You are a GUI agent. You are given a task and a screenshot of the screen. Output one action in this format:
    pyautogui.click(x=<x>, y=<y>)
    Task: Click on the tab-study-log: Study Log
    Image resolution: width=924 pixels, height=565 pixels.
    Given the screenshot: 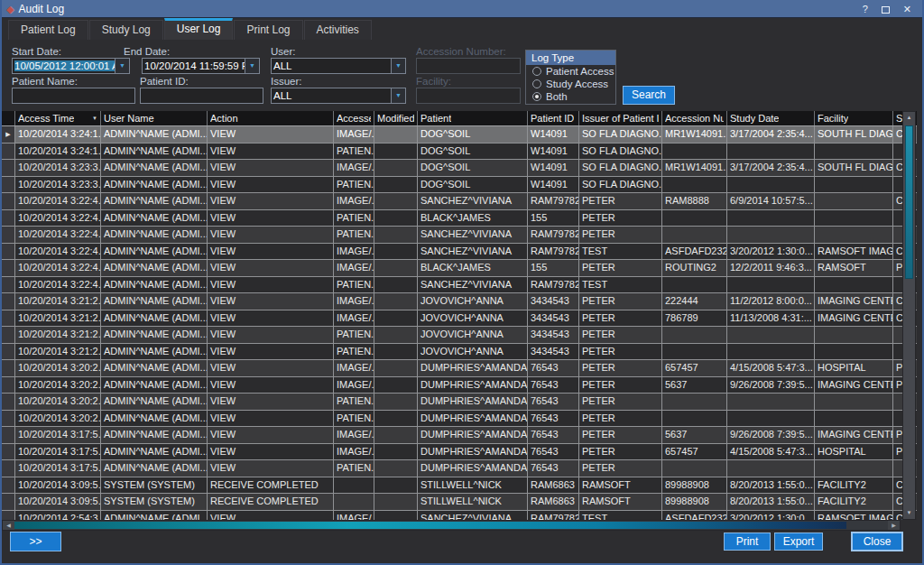 What is the action you would take?
    pyautogui.click(x=126, y=30)
    